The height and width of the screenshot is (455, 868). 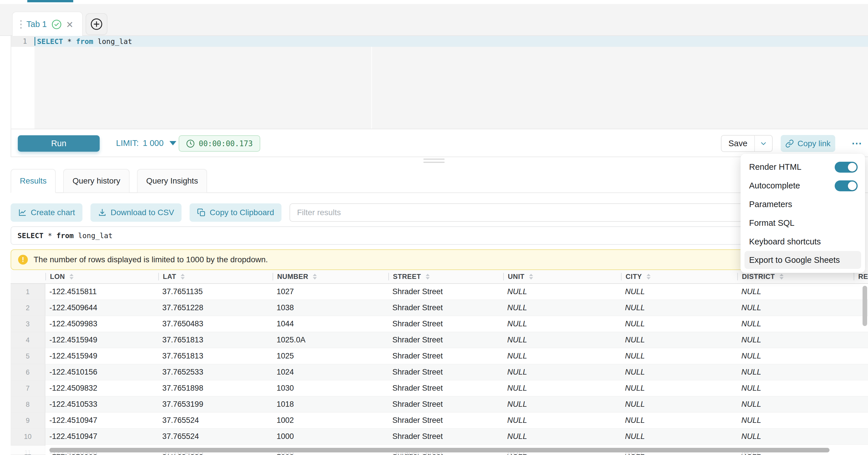 I want to click on panel-resize-handle, so click(x=434, y=160).